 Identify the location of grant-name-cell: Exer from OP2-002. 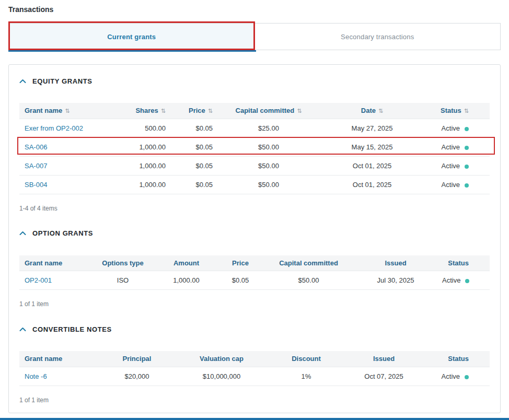
(69, 128).